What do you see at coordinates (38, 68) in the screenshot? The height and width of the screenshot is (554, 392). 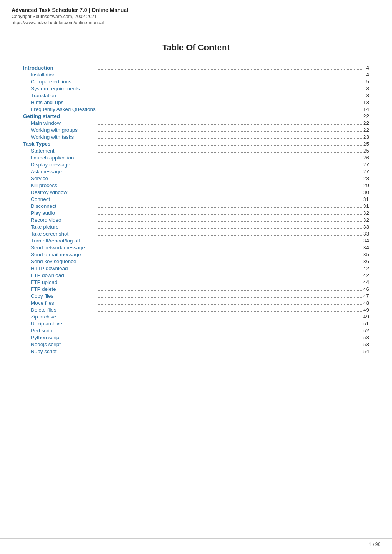 I see `toc-link: Introduction` at bounding box center [38, 68].